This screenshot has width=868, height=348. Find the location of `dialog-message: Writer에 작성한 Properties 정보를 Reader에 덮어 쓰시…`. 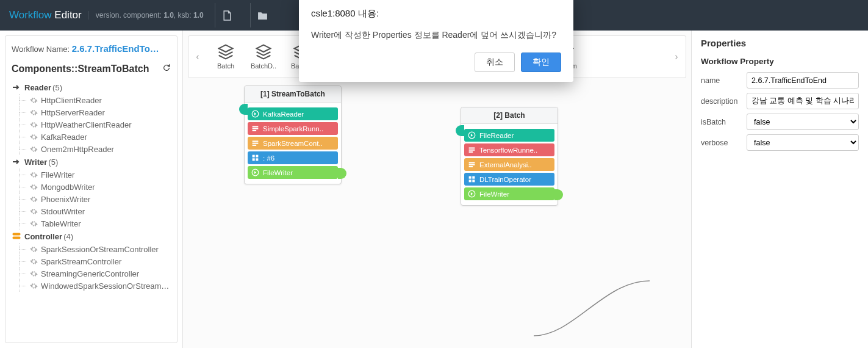

dialog-message: Writer에 작성한 Properties 정보를 Reader에 덮어 쓰시… is located at coordinates (436, 35).